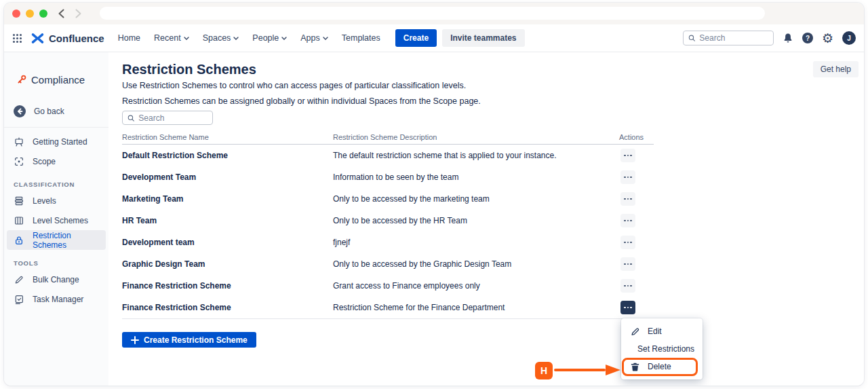 The image size is (868, 389). What do you see at coordinates (388, 138) in the screenshot?
I see `table-header: Restriction Scheme Name Restriction Sche…` at bounding box center [388, 138].